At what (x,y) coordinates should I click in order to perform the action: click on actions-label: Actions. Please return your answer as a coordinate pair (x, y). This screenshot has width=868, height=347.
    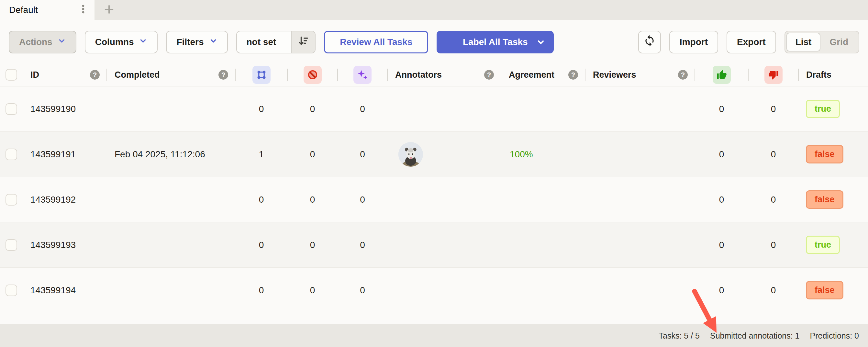
    Looking at the image, I should click on (36, 42).